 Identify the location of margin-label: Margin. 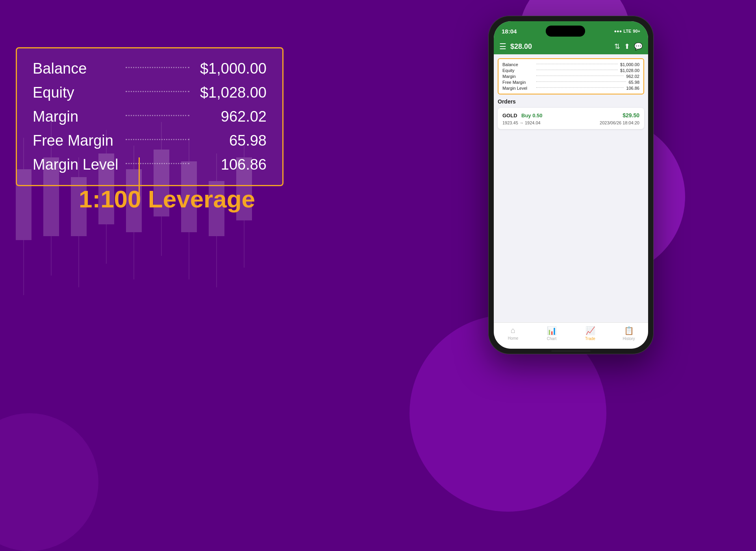
(76, 116).